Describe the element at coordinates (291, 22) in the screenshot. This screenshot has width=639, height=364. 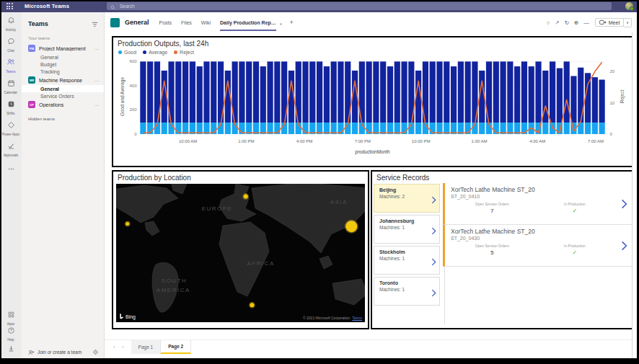
I see `add-tab-button: +` at that location.